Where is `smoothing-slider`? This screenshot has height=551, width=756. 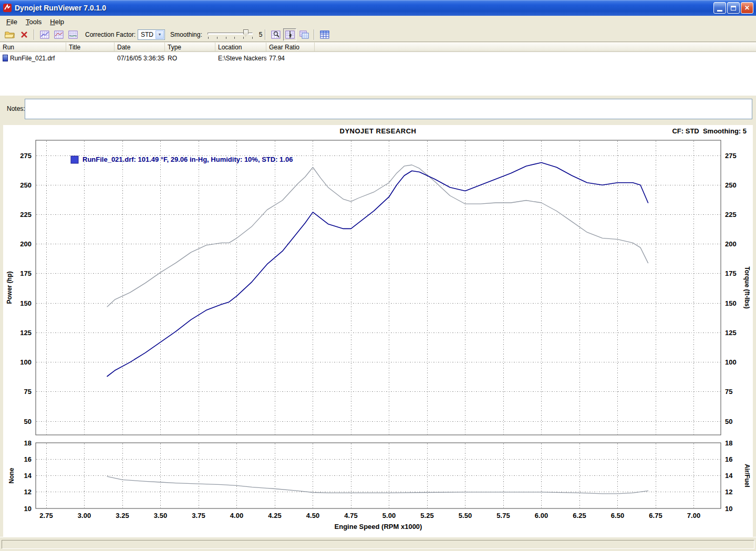
smoothing-slider is located at coordinates (230, 35).